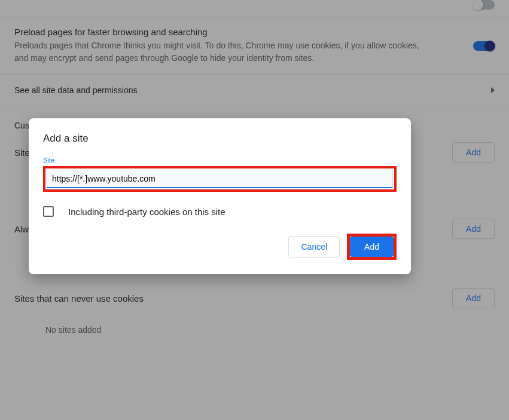  What do you see at coordinates (372, 247) in the screenshot?
I see `add-button-highlight: Add` at bounding box center [372, 247].